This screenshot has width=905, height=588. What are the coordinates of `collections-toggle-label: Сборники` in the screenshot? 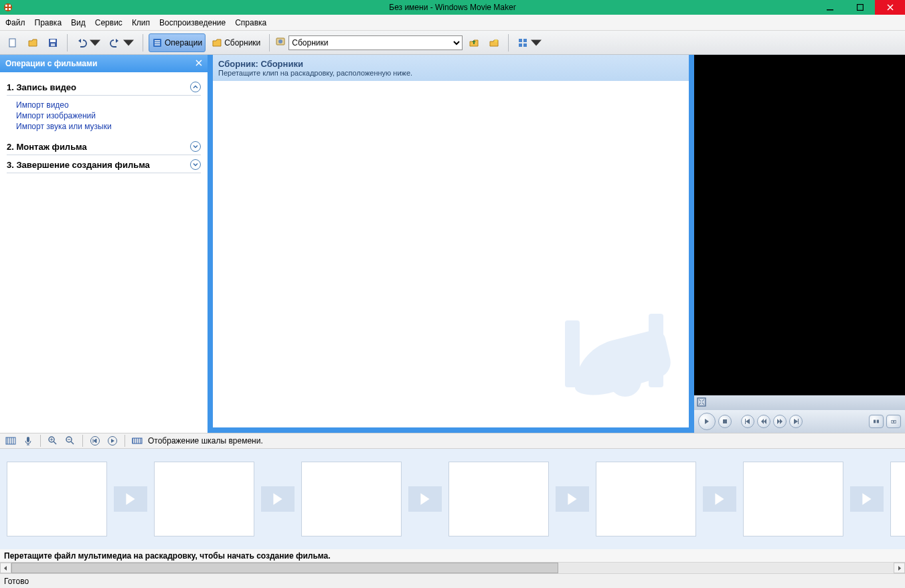 It's located at (242, 43).